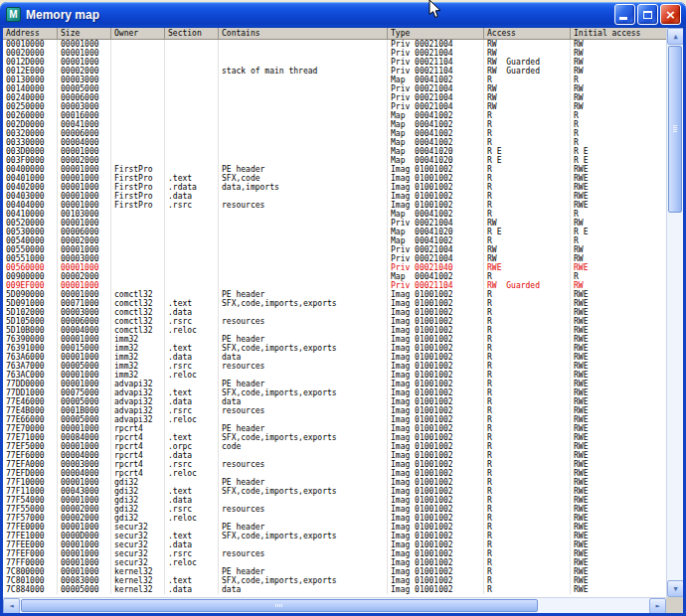 The image size is (686, 616). Describe the element at coordinates (334, 340) in the screenshot. I see `table-row: 7639000000001000imm32PE headerImag 01001…` at that location.